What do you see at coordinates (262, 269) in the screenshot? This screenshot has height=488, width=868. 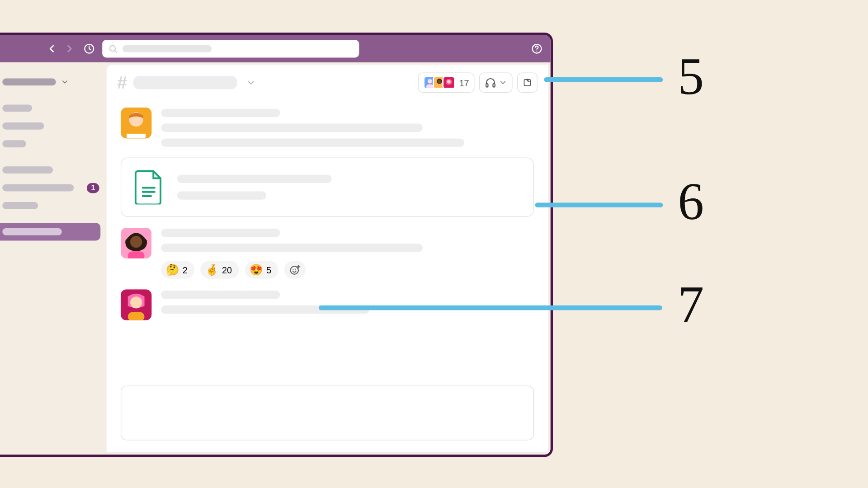 I see `reaction: 😍 5` at bounding box center [262, 269].